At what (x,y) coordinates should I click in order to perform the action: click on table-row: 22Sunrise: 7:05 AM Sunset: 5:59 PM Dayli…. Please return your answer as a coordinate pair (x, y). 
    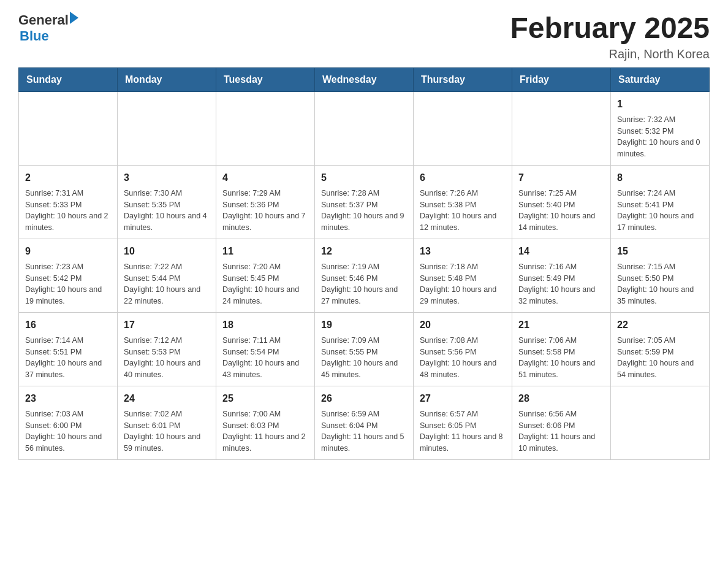
    Looking at the image, I should click on (661, 349).